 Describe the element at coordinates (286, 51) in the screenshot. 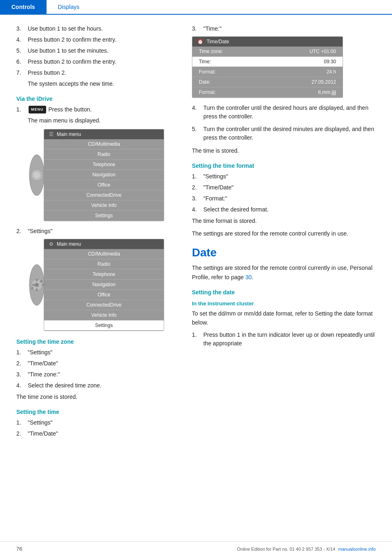

I see `td-value-0: UTC +01:00` at that location.